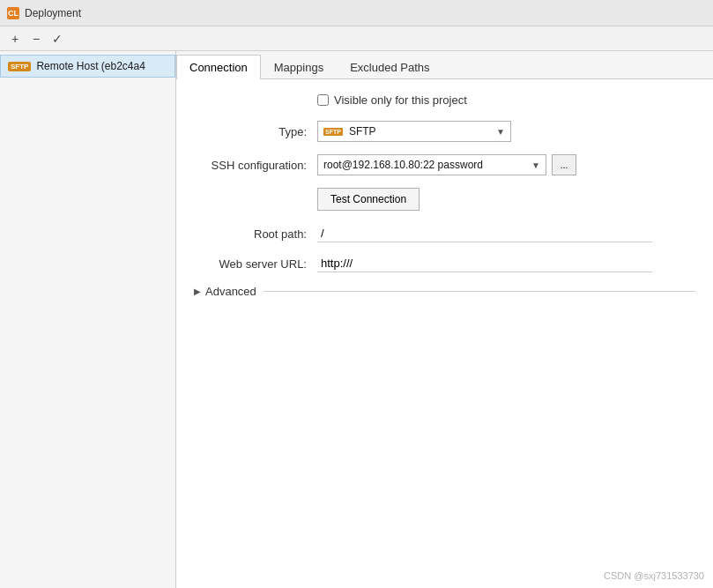 Image resolution: width=713 pixels, height=588 pixels. I want to click on advanced-divider, so click(479, 291).